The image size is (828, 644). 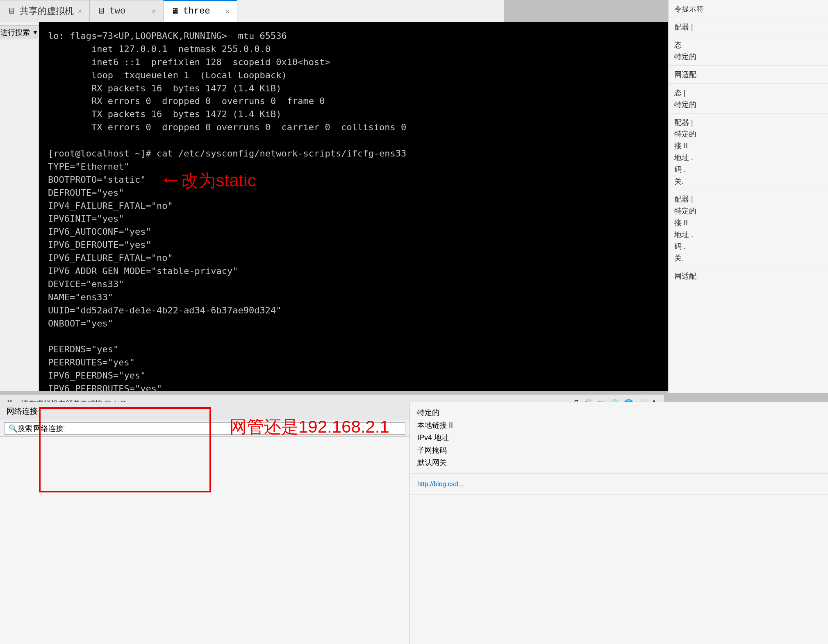 I want to click on nc-search-placeholder: 搜索'网络连接', so click(x=41, y=429).